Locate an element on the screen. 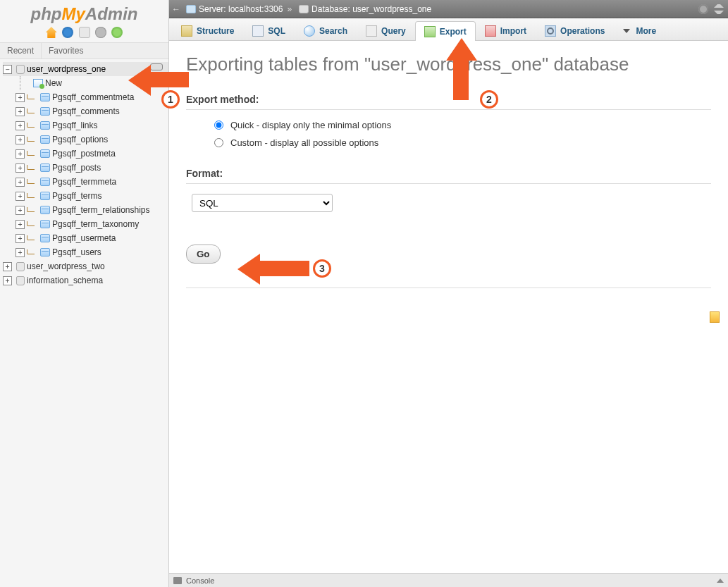  bookmark-icon is located at coordinates (715, 317).